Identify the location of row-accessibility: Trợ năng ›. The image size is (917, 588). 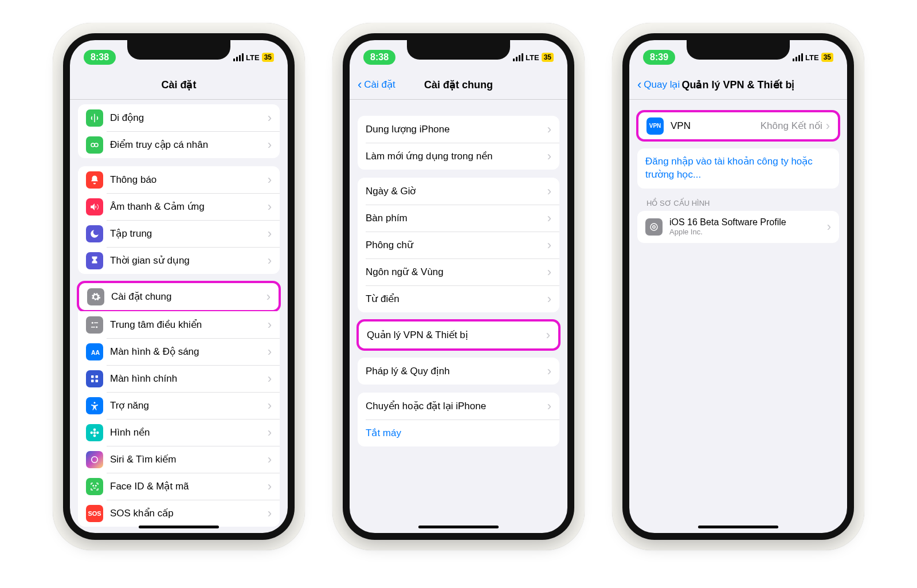
(179, 406).